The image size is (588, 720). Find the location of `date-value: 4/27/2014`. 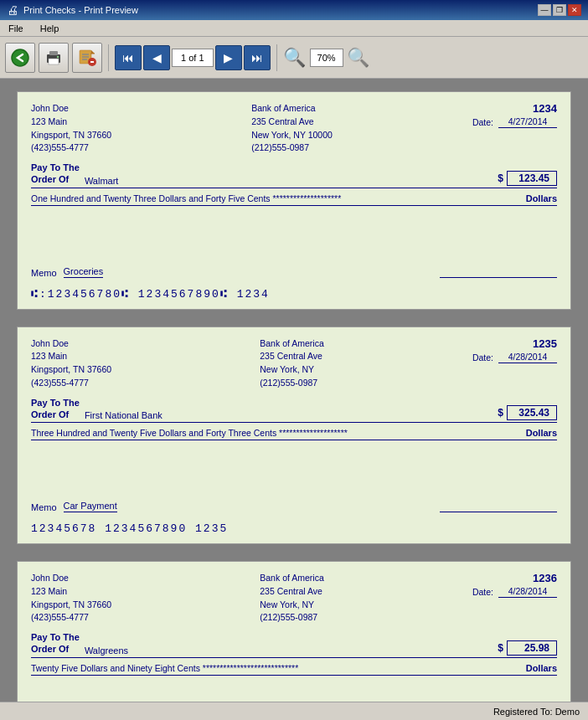

date-value: 4/27/2014 is located at coordinates (528, 122).